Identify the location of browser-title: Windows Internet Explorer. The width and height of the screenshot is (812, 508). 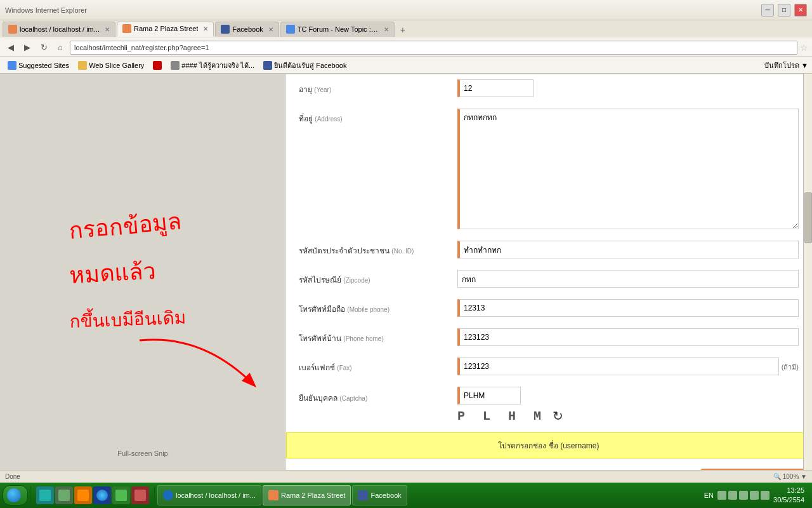
(46, 10).